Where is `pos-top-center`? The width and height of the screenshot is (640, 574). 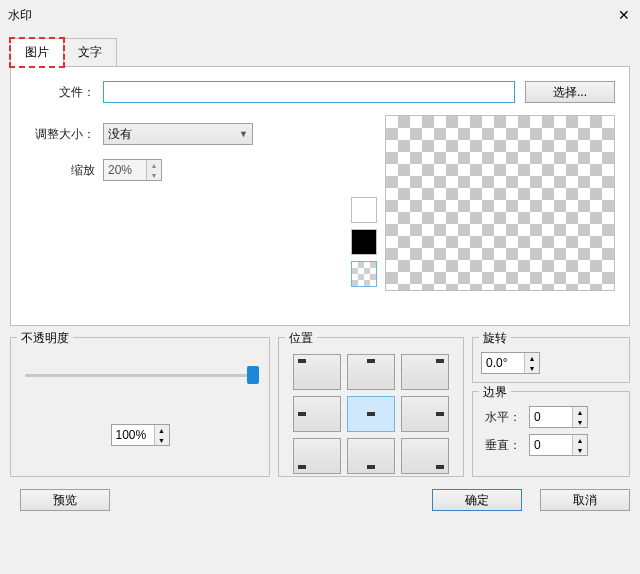 pos-top-center is located at coordinates (371, 372).